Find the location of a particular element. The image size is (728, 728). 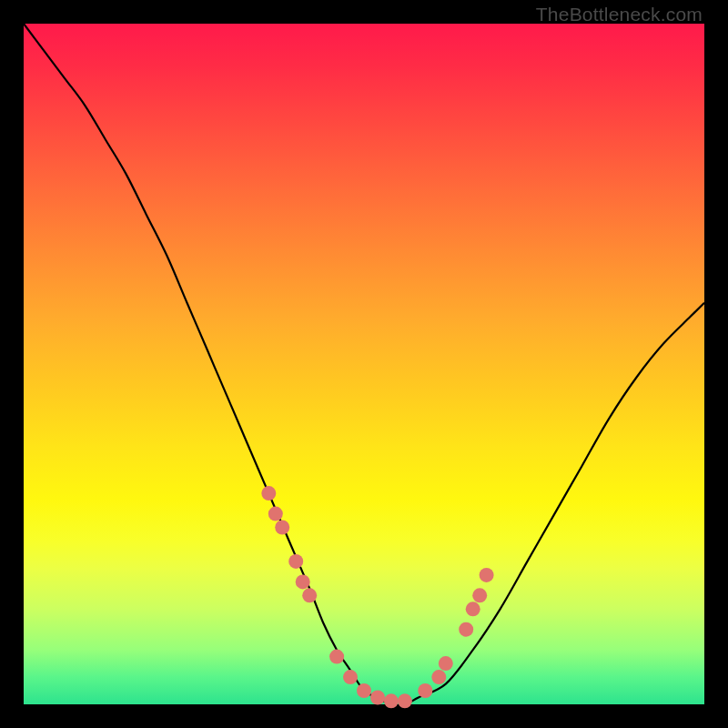

highlight-dots-group is located at coordinates (377, 597).